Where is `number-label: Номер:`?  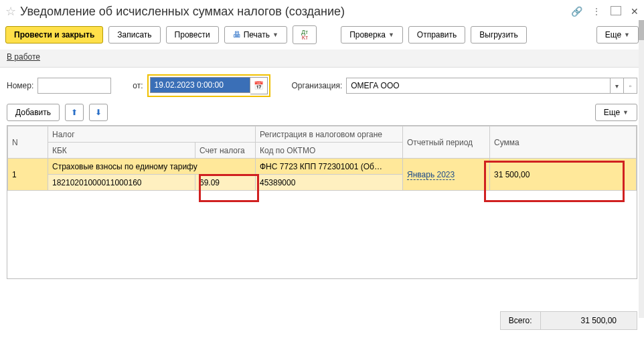 number-label: Номер: is located at coordinates (20, 86).